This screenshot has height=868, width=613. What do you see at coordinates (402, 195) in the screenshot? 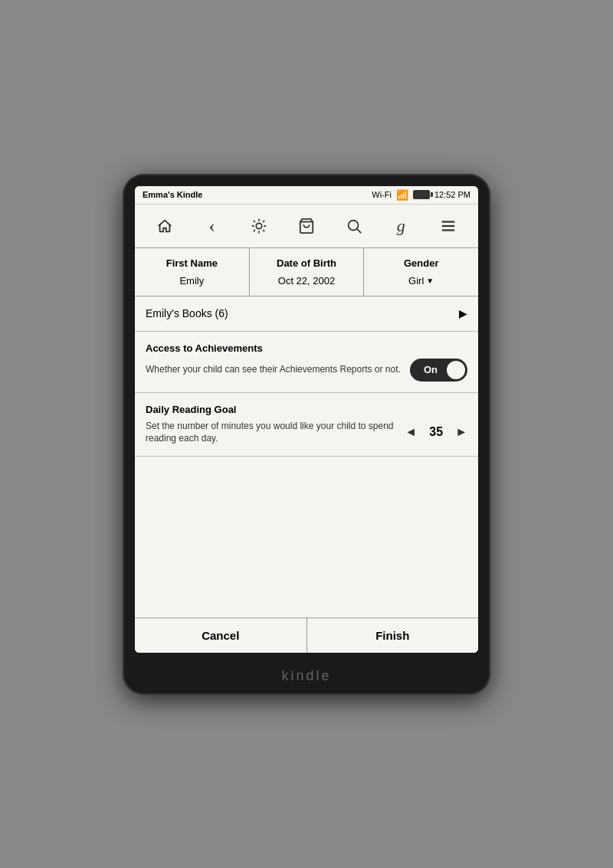
I see `wifi-icon: 📶` at bounding box center [402, 195].